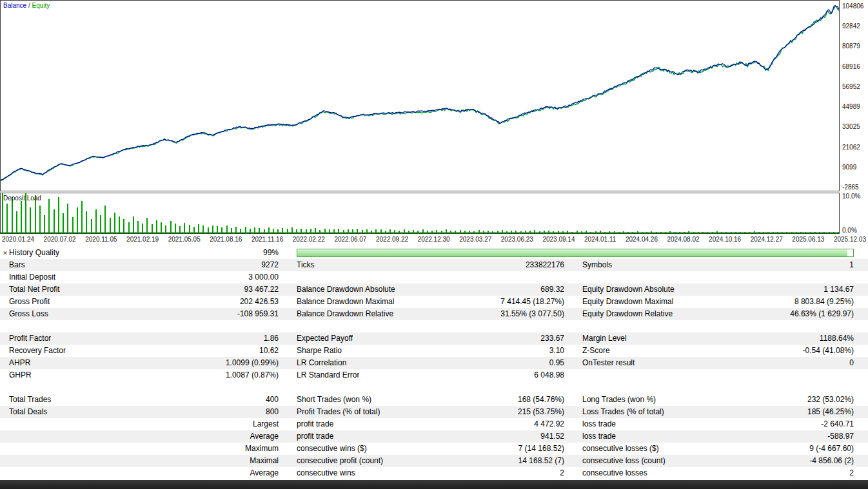 This screenshot has height=489, width=868. Describe the element at coordinates (718, 461) in the screenshot. I see `stat-cell: consecutive loss (count)-4 856.06 (2)` at that location.